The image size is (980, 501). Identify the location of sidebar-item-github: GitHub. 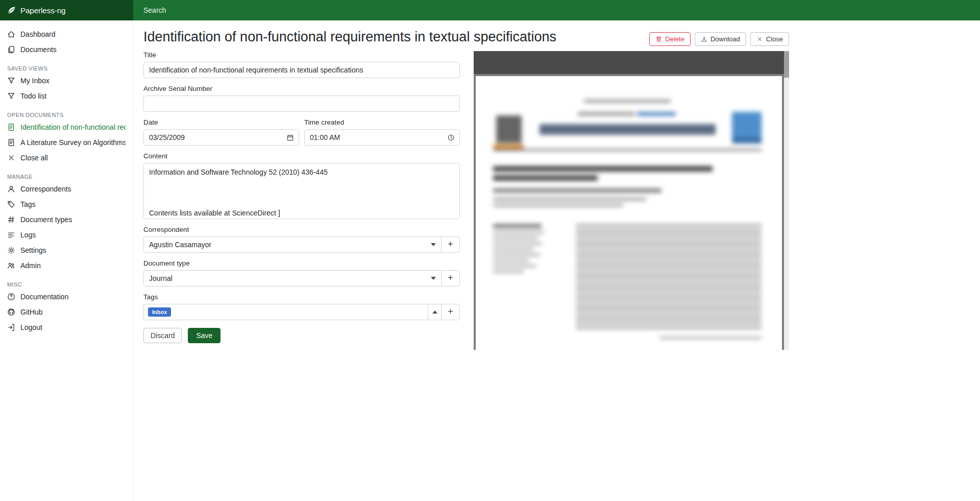
(66, 312).